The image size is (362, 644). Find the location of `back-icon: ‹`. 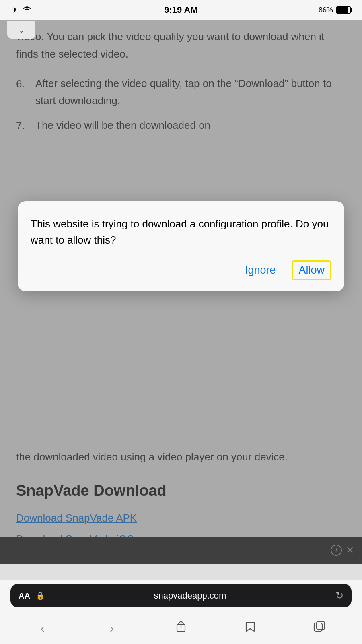

back-icon: ‹ is located at coordinates (43, 628).